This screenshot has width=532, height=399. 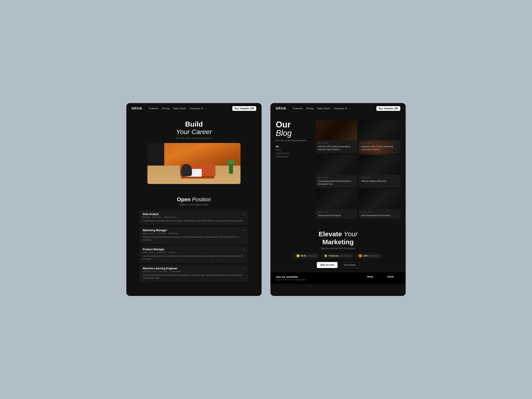 I want to click on left-screen: DRIVE Features Pricing Help Center Compa…, so click(x=194, y=200).